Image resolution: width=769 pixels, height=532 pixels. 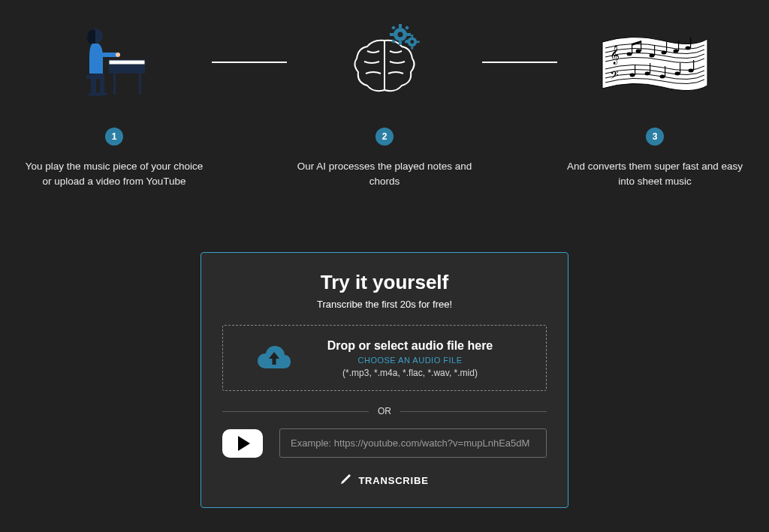 What do you see at coordinates (655, 62) in the screenshot?
I see `sheet-music-illustration: 𝄞 𝄢` at bounding box center [655, 62].